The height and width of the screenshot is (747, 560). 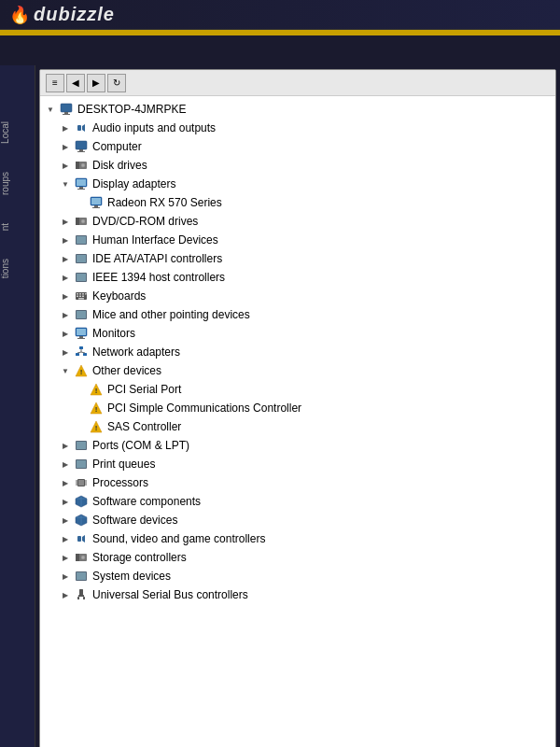 I want to click on tree-item-display: ▼Display adapters, so click(x=298, y=184).